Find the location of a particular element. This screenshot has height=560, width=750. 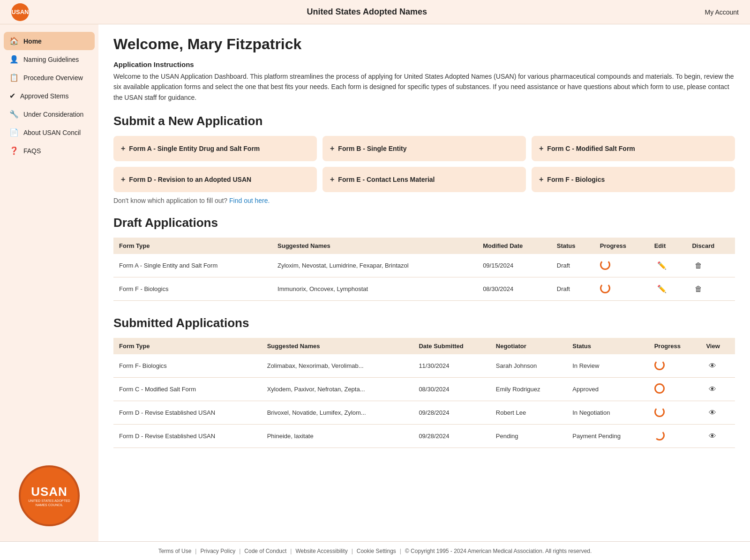

form-f-label: Form F - Biologics is located at coordinates (576, 179).